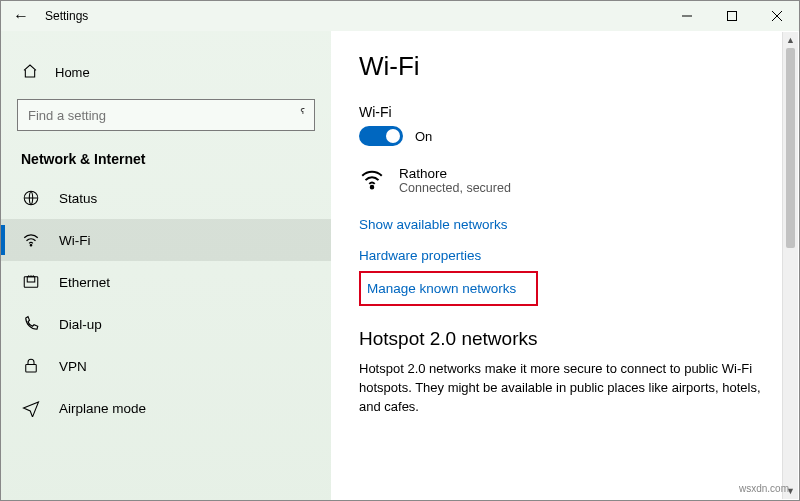 Image resolution: width=800 pixels, height=501 pixels. What do you see at coordinates (302, 114) in the screenshot?
I see `search-icon: ˁ` at bounding box center [302, 114].